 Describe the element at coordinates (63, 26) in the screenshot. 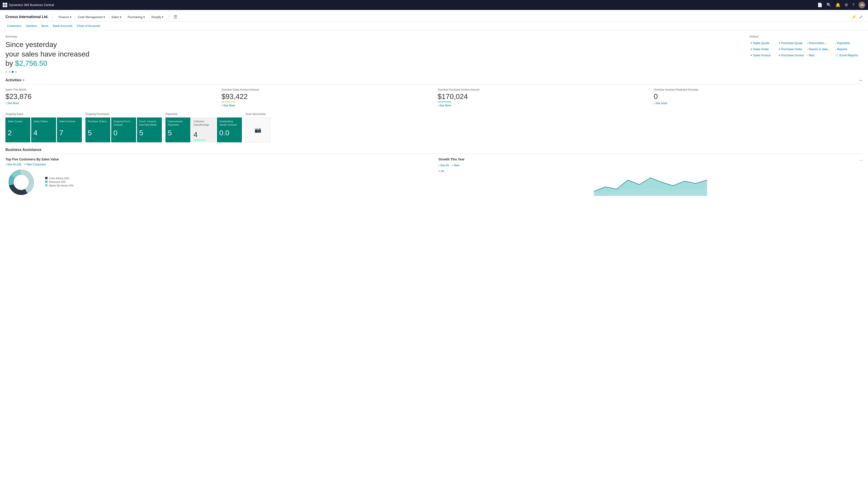

I see `subnav-bank-accounts: Bank Accounts` at that location.